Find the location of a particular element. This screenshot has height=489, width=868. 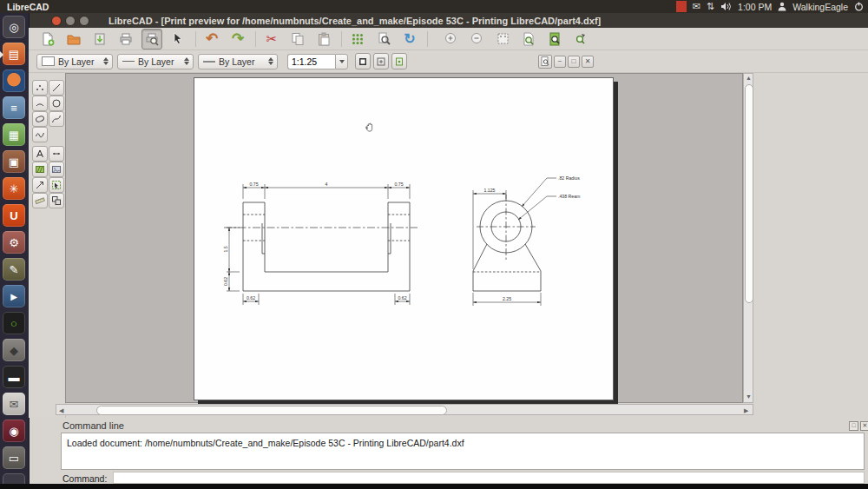

session-gear-icon is located at coordinates (859, 7).